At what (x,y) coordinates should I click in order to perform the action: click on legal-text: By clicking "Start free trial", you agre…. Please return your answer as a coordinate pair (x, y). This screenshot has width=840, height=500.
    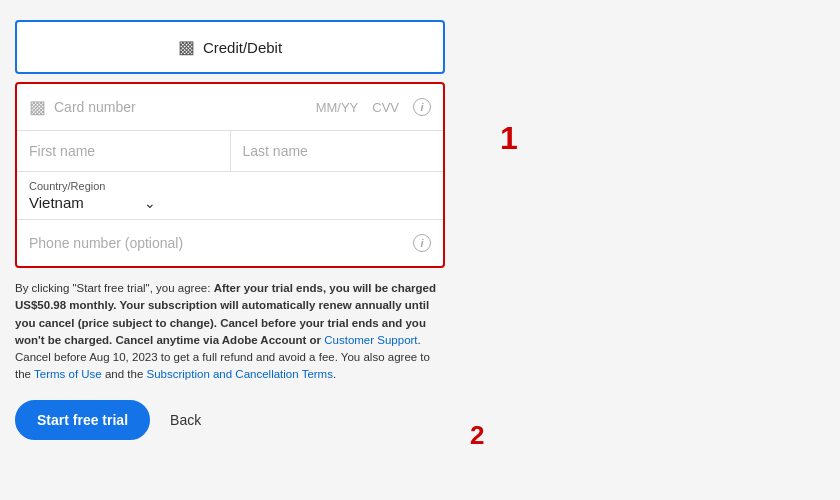
    Looking at the image, I should click on (230, 330).